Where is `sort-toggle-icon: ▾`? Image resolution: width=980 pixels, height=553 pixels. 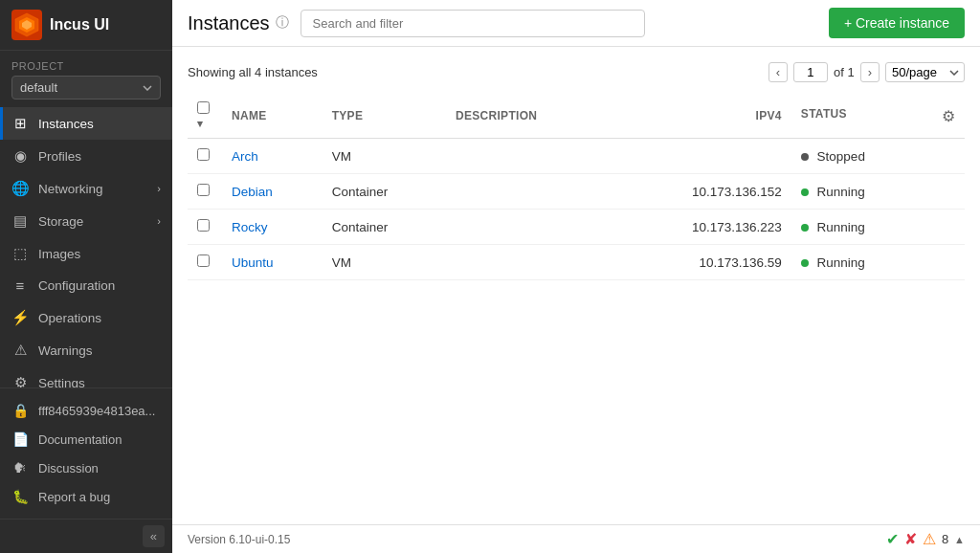 sort-toggle-icon: ▾ is located at coordinates (200, 123).